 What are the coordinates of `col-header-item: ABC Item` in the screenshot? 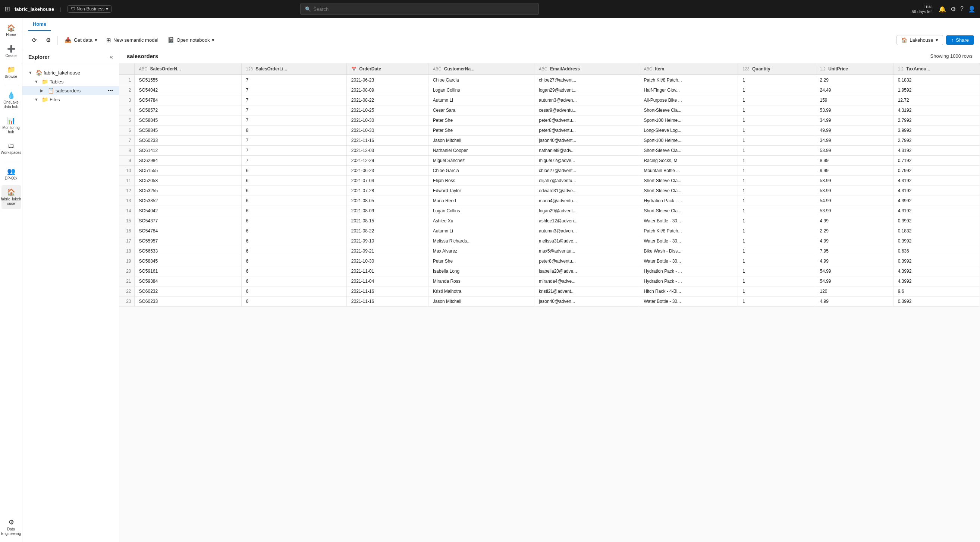 It's located at (689, 69).